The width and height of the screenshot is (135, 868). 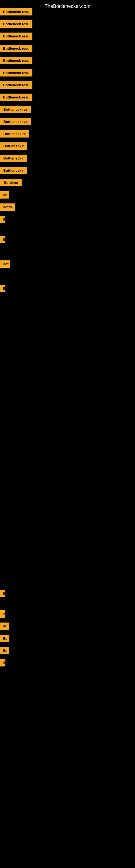 What do you see at coordinates (3, 288) in the screenshot?
I see `bottleneck-button-21: B` at bounding box center [3, 288].